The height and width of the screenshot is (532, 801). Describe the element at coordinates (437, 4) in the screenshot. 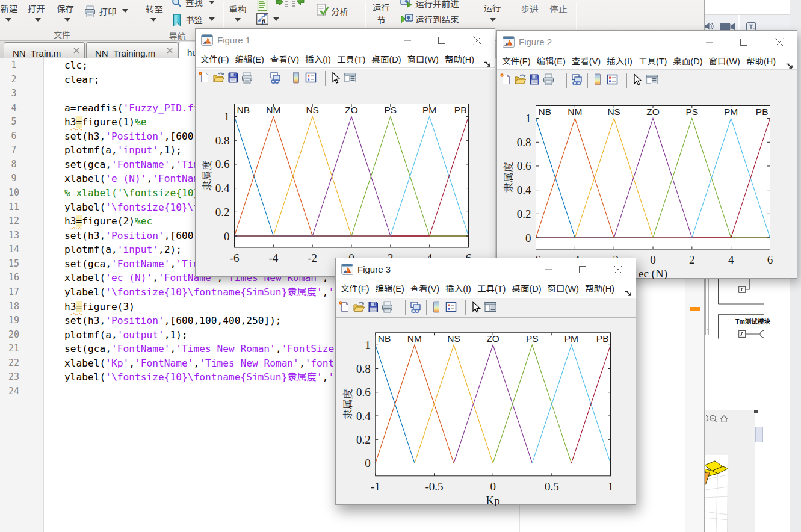

I see `run-advance-button: 运行并前进` at that location.